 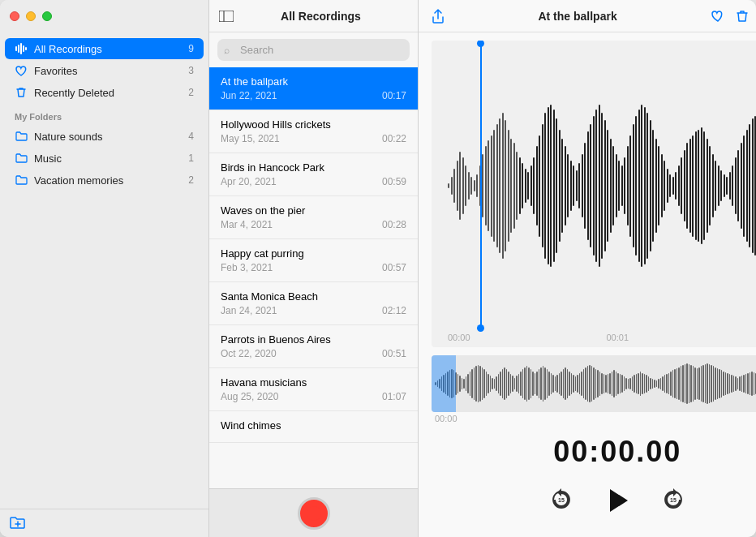 What do you see at coordinates (191, 49) in the screenshot?
I see `sidebar-item-all-recordings-count: 9` at bounding box center [191, 49].